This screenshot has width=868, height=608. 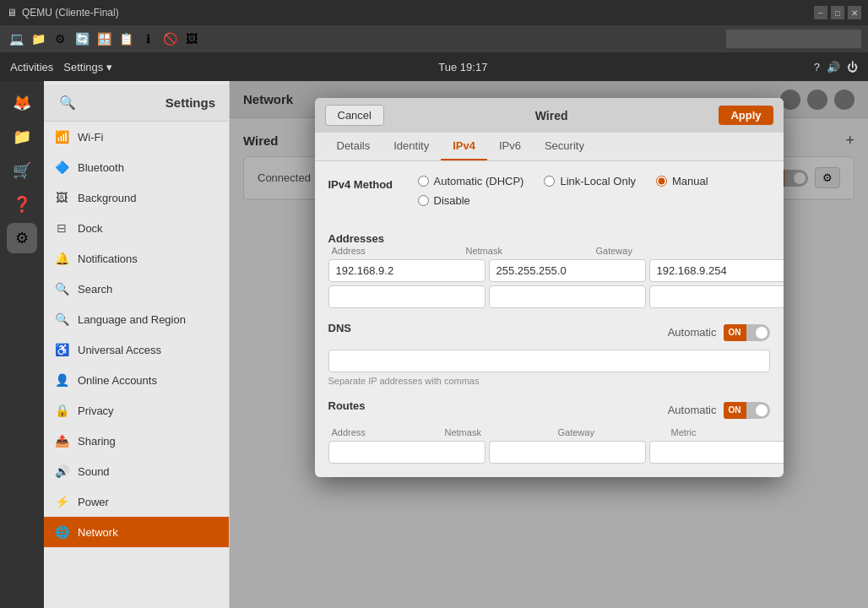 What do you see at coordinates (464, 147) in the screenshot?
I see `tab-ipv4: IPv4` at bounding box center [464, 147].